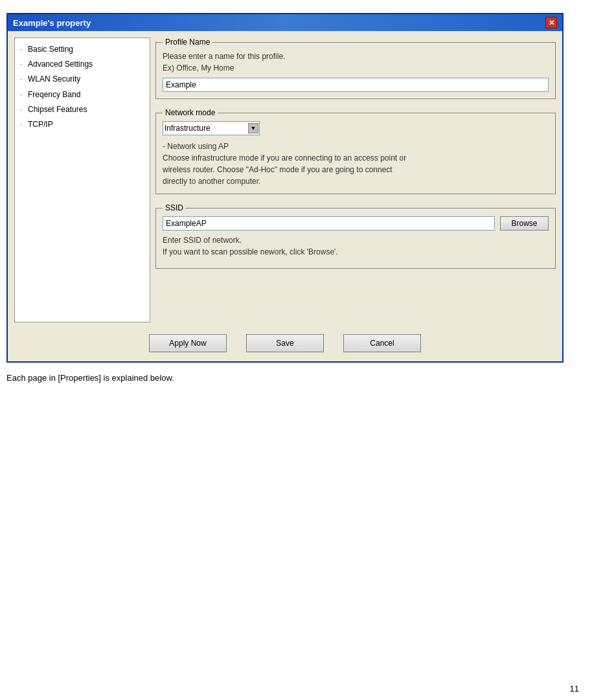 The image size is (592, 700). I want to click on page-number: 11, so click(575, 689).